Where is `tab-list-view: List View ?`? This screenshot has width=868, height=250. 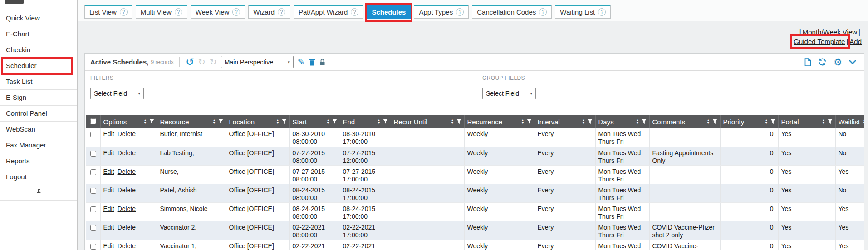 tab-list-view: List View ? is located at coordinates (108, 12).